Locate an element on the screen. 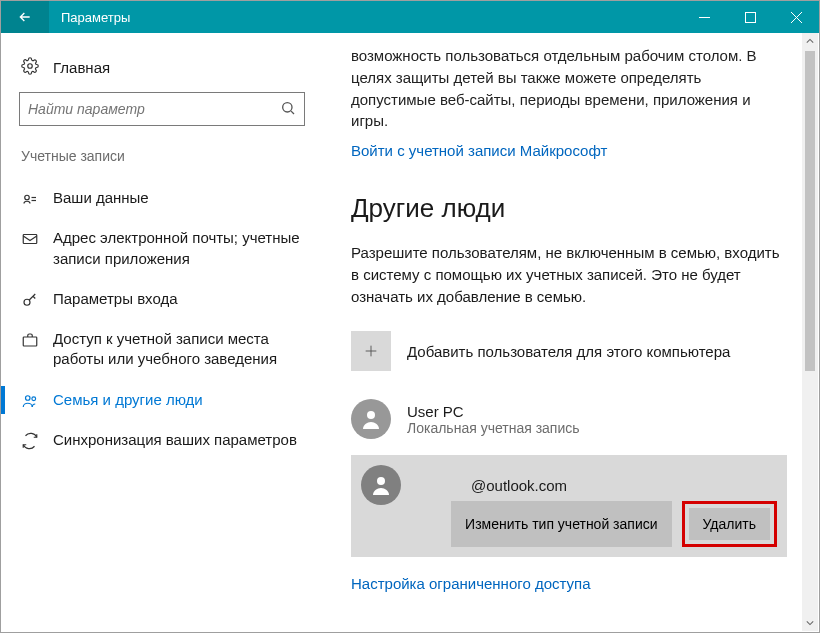 This screenshot has width=820, height=633. section-paragraph: Разрешите пользователям, не включенным в… is located at coordinates (569, 274).